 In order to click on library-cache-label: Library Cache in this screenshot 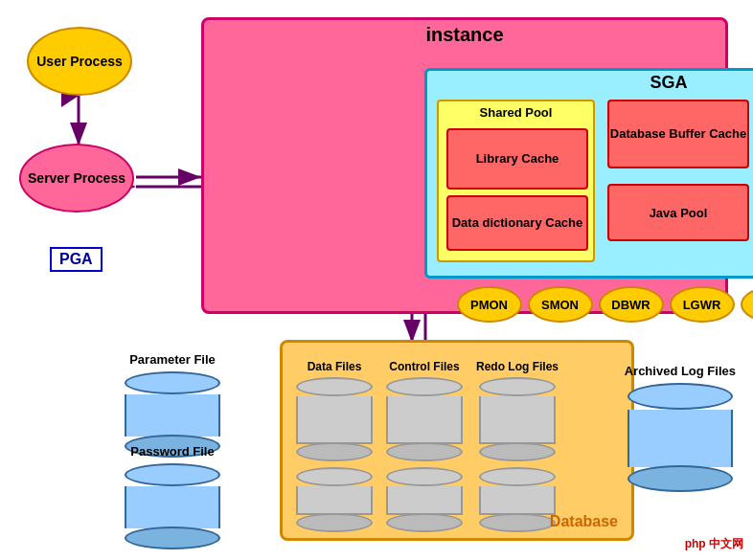, I will do `click(517, 159)`.